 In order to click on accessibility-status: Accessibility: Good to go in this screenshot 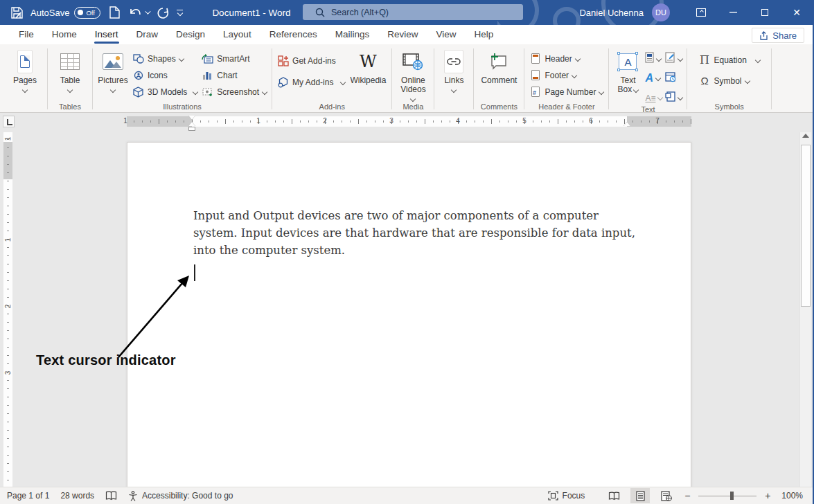, I will do `click(180, 496)`.